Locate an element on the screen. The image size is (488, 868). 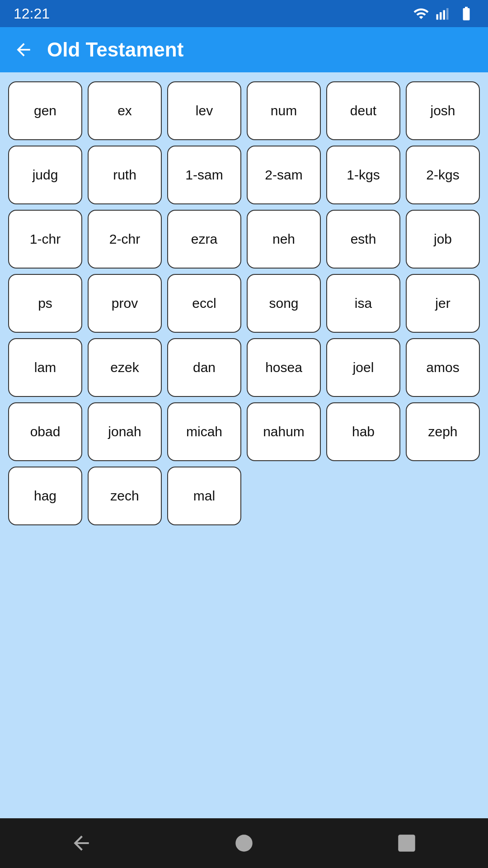
book-button-2-sam: 2-sam is located at coordinates (284, 175).